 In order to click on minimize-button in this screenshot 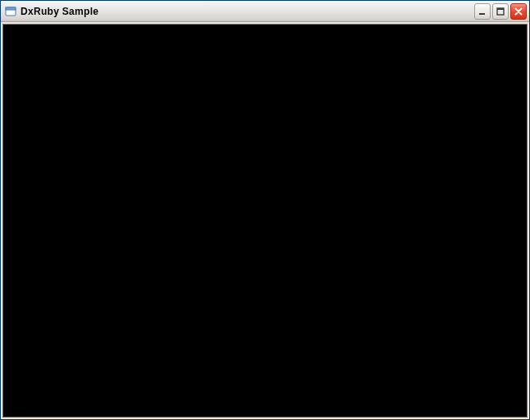, I will do `click(482, 11)`.